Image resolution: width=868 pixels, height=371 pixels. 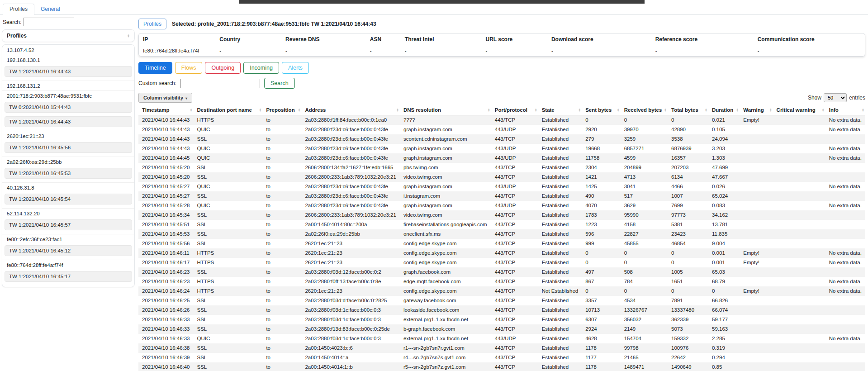 What do you see at coordinates (724, 110) in the screenshot?
I see `column-header: Duration▲▼` at bounding box center [724, 110].